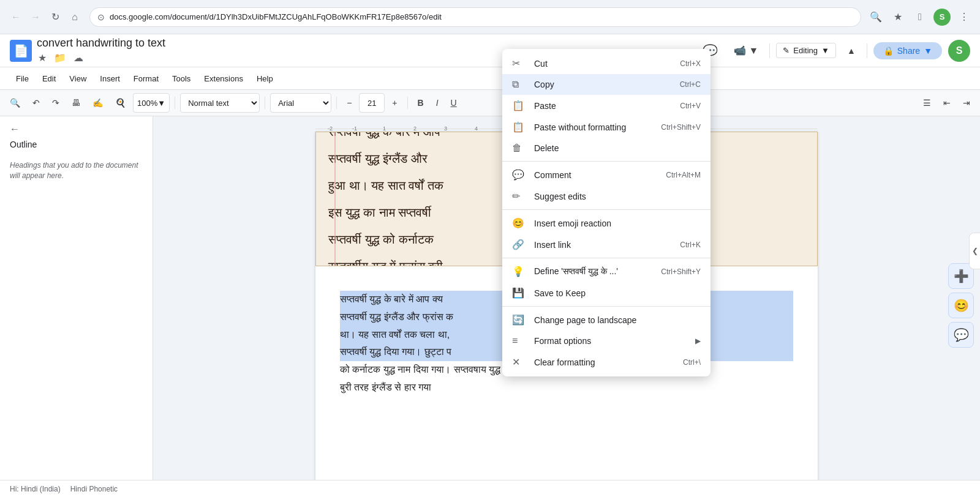 The height and width of the screenshot is (497, 980). What do you see at coordinates (49, 78) in the screenshot?
I see `menu-edit: Edit` at bounding box center [49, 78].